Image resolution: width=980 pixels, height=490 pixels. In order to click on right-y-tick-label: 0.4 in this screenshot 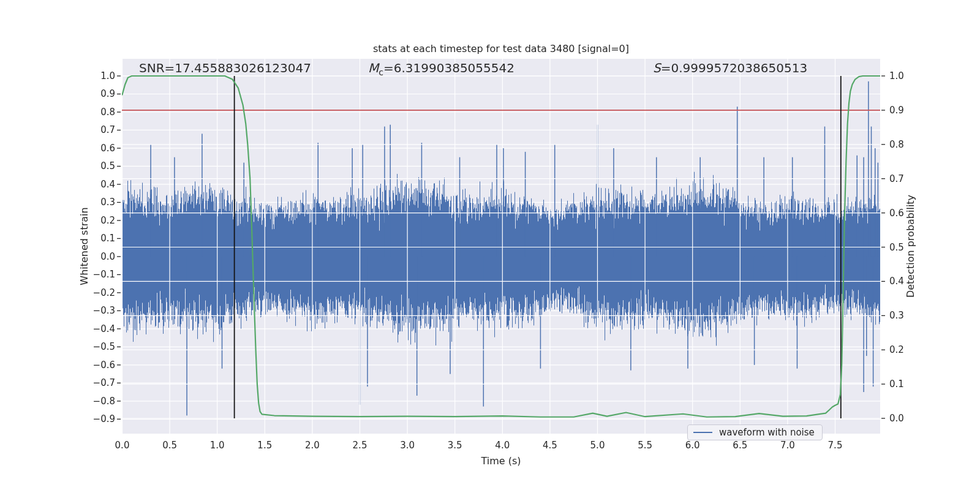, I will do `click(897, 281)`.